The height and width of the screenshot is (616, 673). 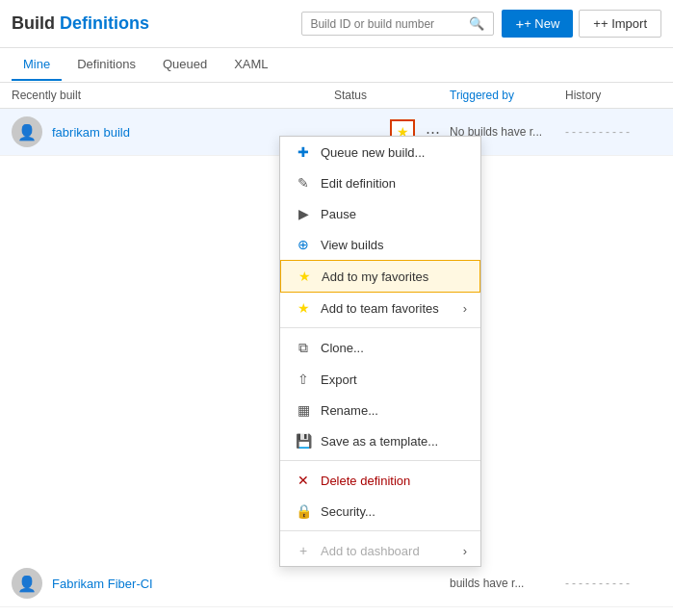 I want to click on chevron-right-dashboard-icon: ›, so click(x=465, y=551).